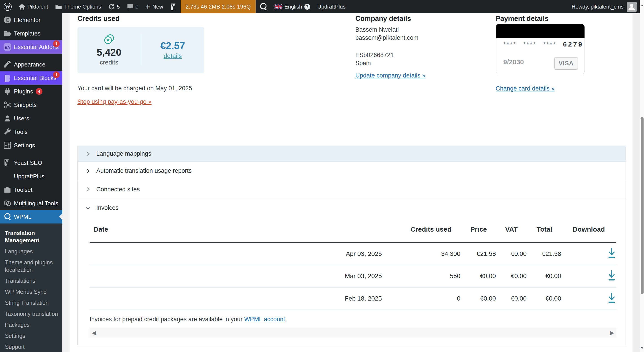 This screenshot has height=352, width=644. I want to click on invoice-download-cell, so click(589, 298).